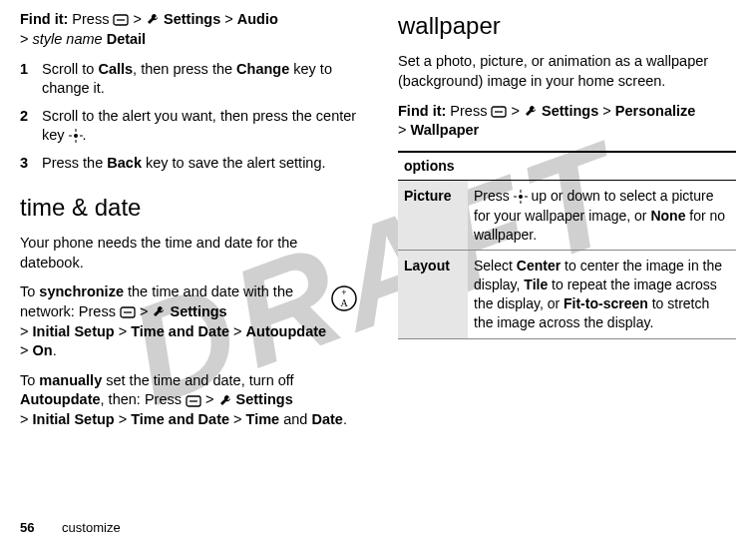 This screenshot has height=547, width=756. What do you see at coordinates (668, 216) in the screenshot?
I see `row-picture-none: None` at bounding box center [668, 216].